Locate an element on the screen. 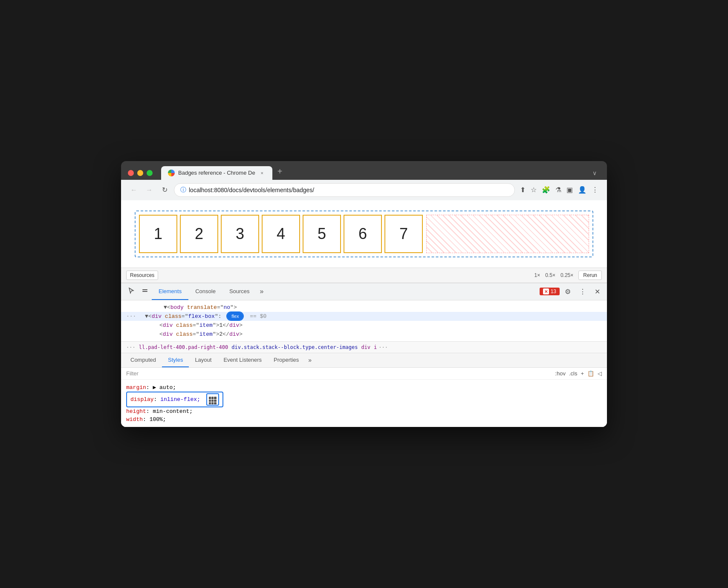  tab-sources: Sources is located at coordinates (240, 291).